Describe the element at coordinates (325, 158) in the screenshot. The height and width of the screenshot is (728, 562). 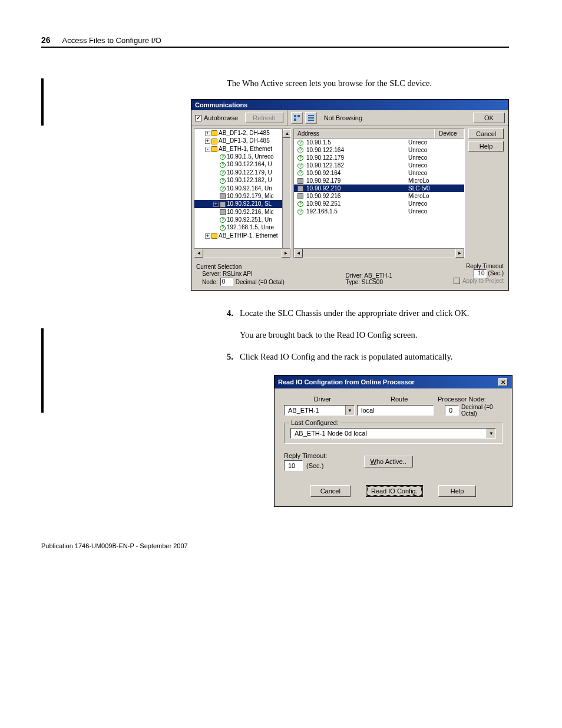
I see `device-address: 10.90.122.179` at that location.